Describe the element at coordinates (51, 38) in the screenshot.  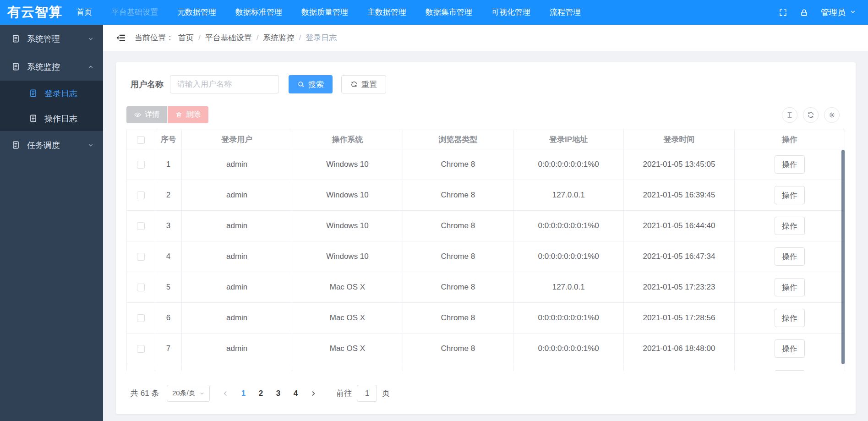
I see `sidebar-item: 系统管理` at that location.